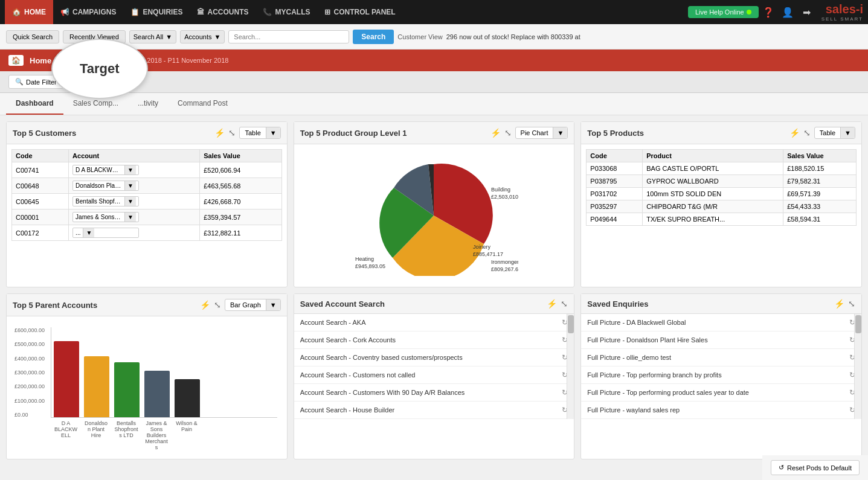 Image resolution: width=868 pixels, height=480 pixels. What do you see at coordinates (289, 37) in the screenshot?
I see `search-input` at bounding box center [289, 37].